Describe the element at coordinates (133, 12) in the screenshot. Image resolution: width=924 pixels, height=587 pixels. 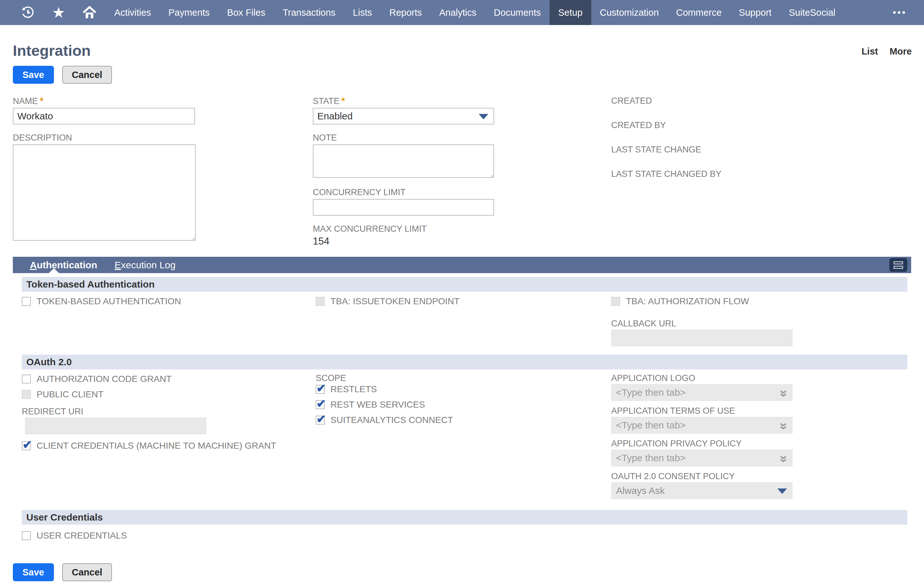
I see `nav-item-activities: Activities` at that location.